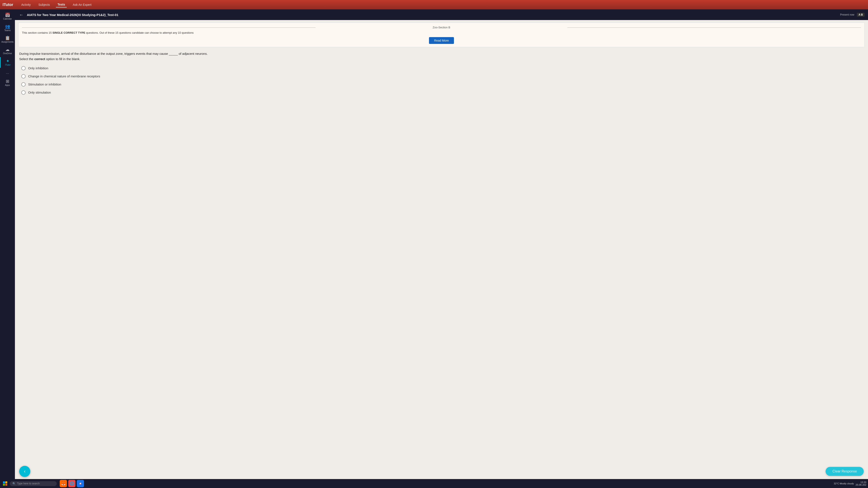 The width and height of the screenshot is (868, 488). Describe the element at coordinates (7, 42) in the screenshot. I see `sidebar-label-assignments: Assignments` at that location.